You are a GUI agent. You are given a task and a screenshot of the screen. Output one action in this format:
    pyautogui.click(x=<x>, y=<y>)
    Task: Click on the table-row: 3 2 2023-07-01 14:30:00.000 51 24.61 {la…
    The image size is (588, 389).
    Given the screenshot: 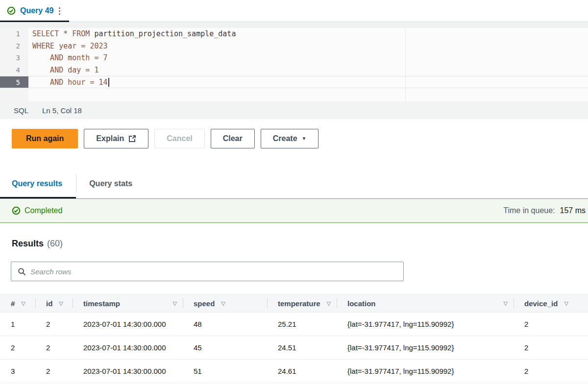 What is the action you would take?
    pyautogui.click(x=294, y=371)
    